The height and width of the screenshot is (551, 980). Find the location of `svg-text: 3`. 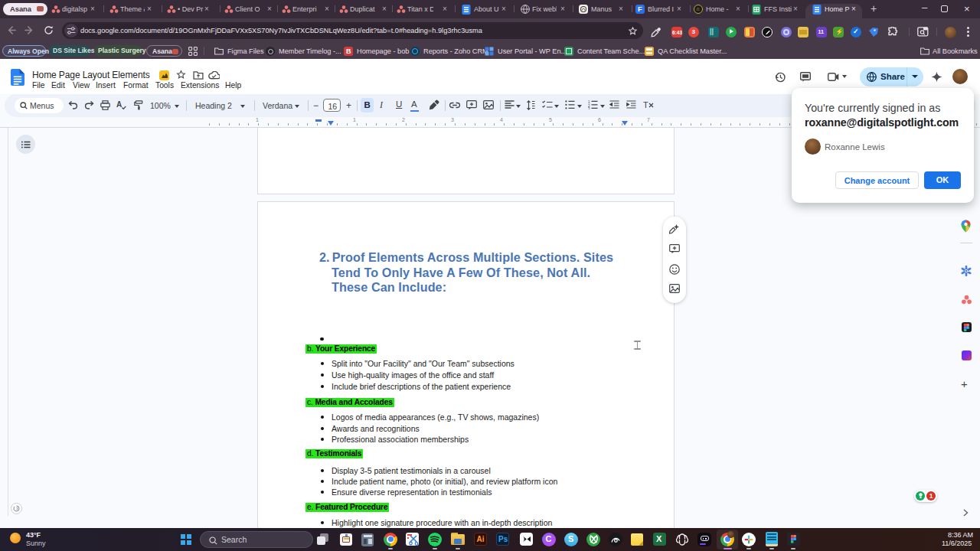

svg-text: 3 is located at coordinates (590, 109).